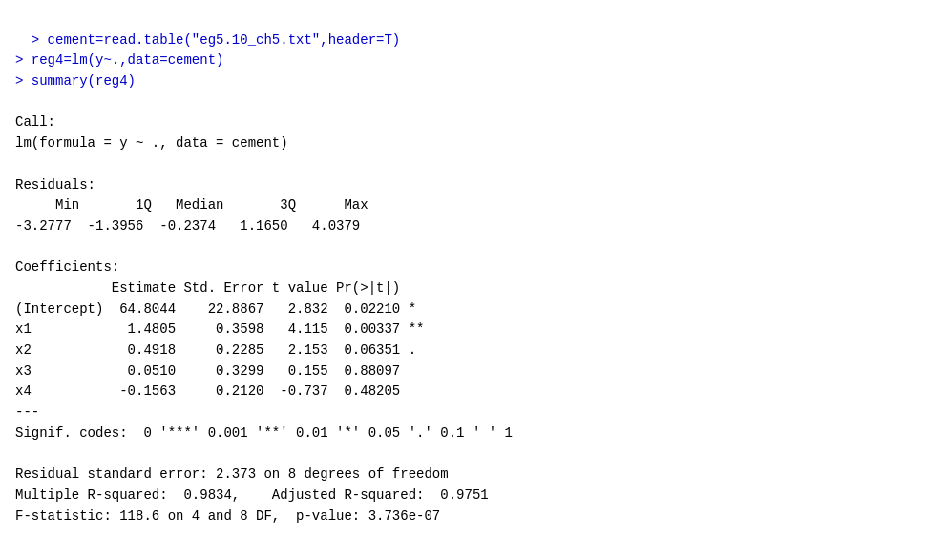  I want to click on coeff-x4: x4 -0.1563 0.2120 -0.737 0.48205, so click(220, 391).